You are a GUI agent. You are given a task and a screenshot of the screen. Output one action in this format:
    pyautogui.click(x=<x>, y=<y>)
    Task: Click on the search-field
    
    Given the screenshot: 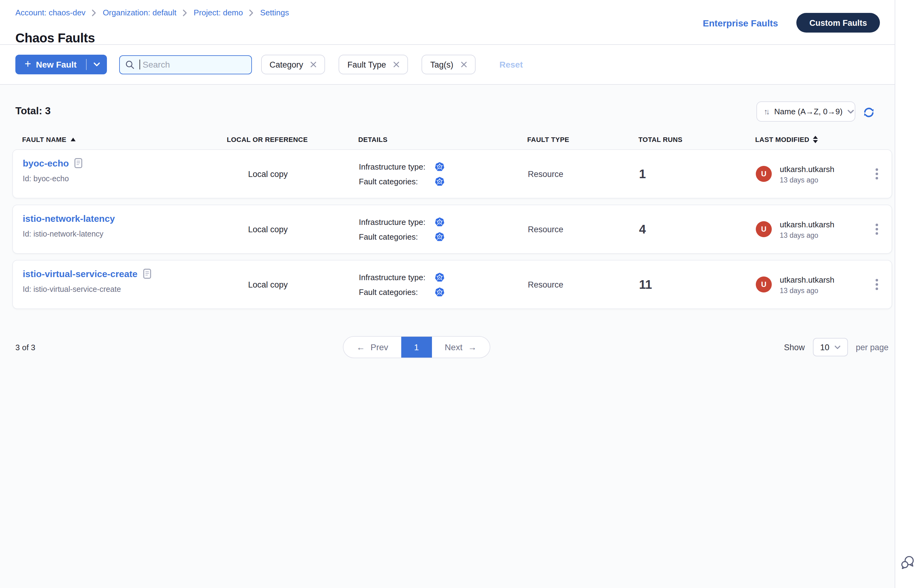 What is the action you would take?
    pyautogui.click(x=185, y=65)
    